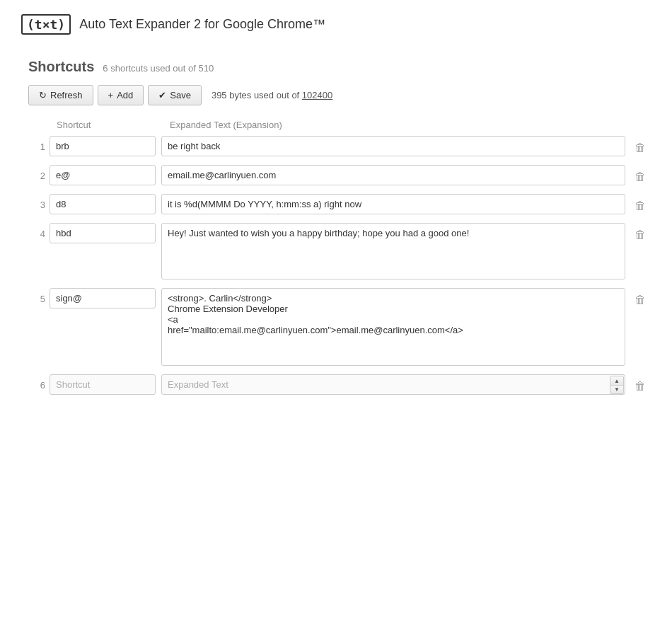  What do you see at coordinates (39, 144) in the screenshot?
I see `row-number: 1` at bounding box center [39, 144].